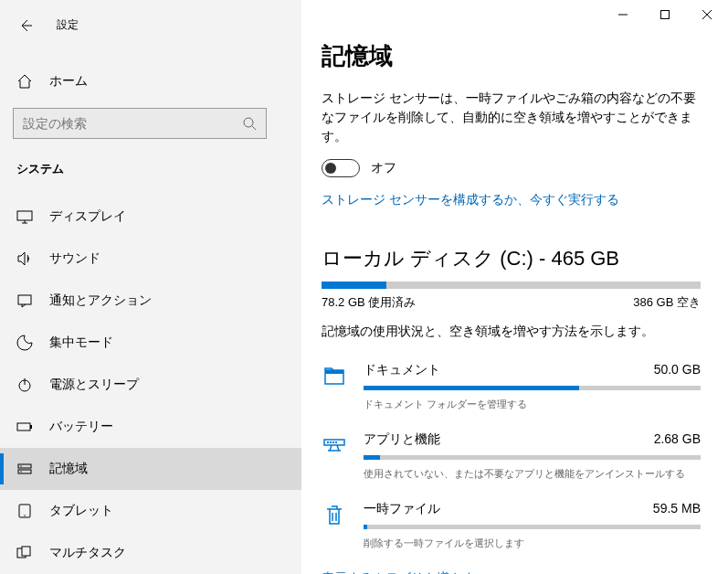  I want to click on category-name: 一時ファイル, so click(402, 509).